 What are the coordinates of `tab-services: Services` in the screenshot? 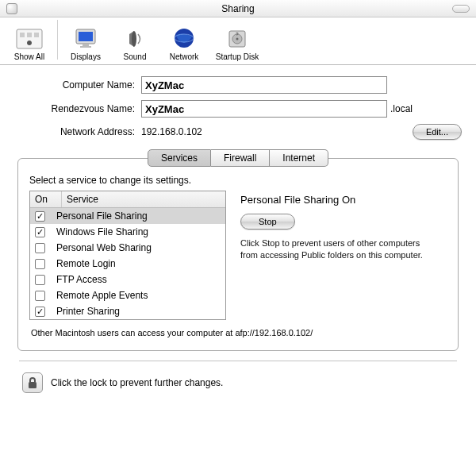 It's located at (179, 158).